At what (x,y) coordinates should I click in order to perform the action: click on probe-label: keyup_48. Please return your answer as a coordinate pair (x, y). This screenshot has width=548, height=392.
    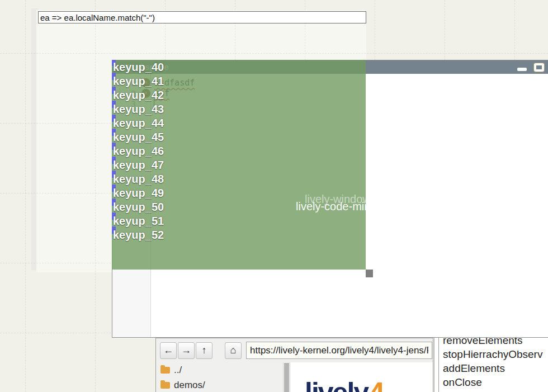
    Looking at the image, I should click on (139, 179).